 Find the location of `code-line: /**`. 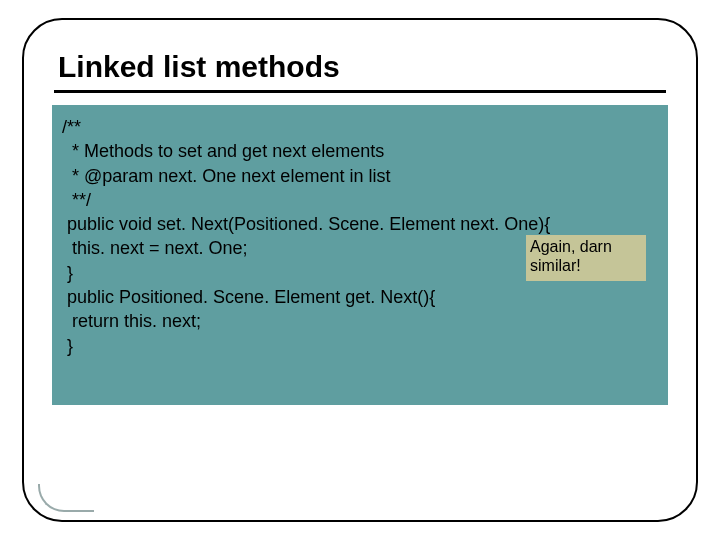

code-line: /** is located at coordinates (360, 127).